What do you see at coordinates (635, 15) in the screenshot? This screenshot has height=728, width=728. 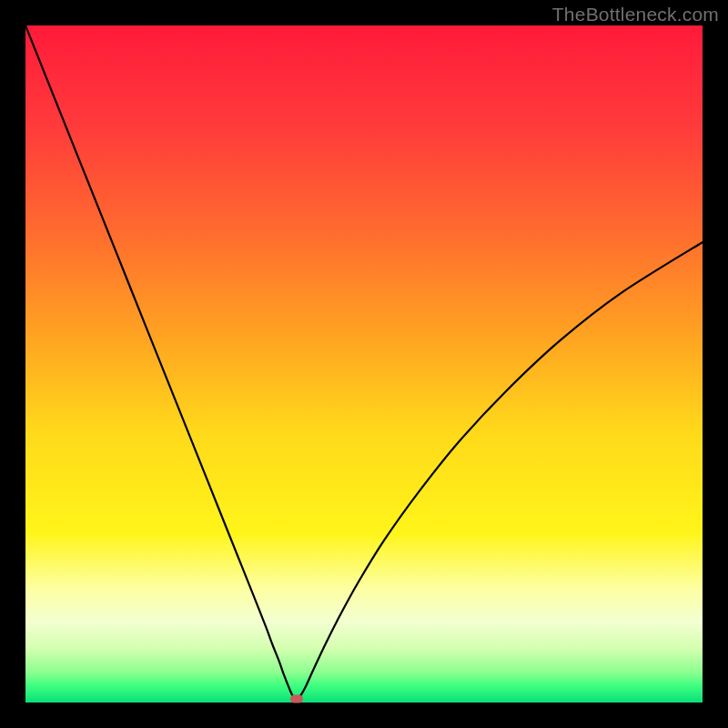 I see `watermark-text: TheBottleneck.com` at bounding box center [635, 15].